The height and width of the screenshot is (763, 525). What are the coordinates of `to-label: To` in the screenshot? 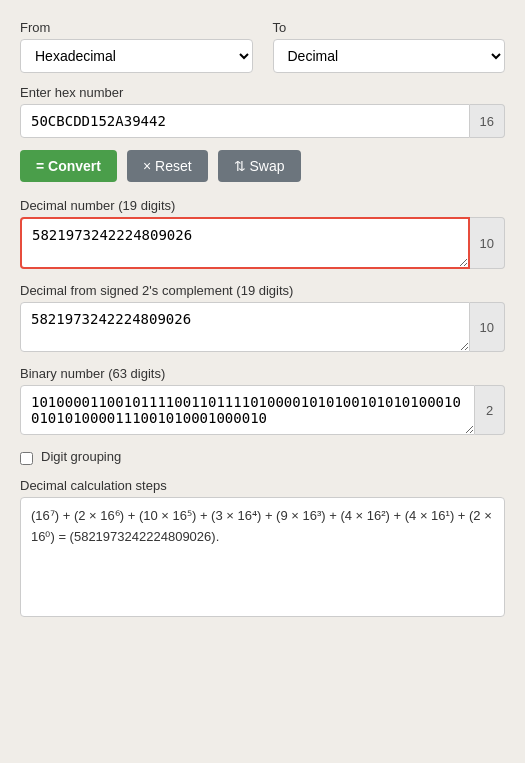 It's located at (390, 28).